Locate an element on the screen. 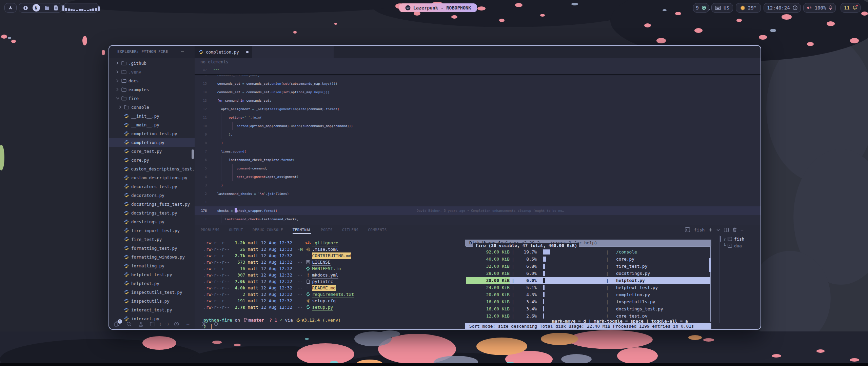 Image resolution: width=868 pixels, height=366 pixels. launcher-button is located at coordinates (11, 8).